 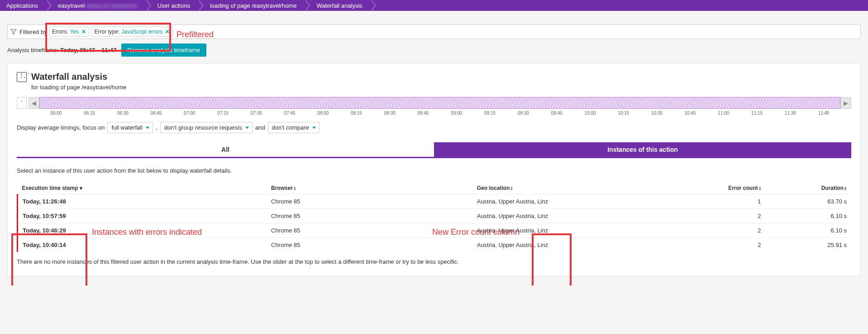 What do you see at coordinates (69, 77) in the screenshot?
I see `panel-title: Waterfall analysis` at bounding box center [69, 77].